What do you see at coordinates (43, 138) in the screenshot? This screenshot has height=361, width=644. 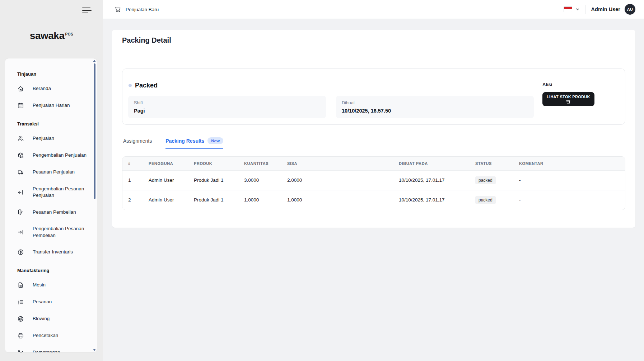 I see `sidebar-item-label: Penjualan` at bounding box center [43, 138].